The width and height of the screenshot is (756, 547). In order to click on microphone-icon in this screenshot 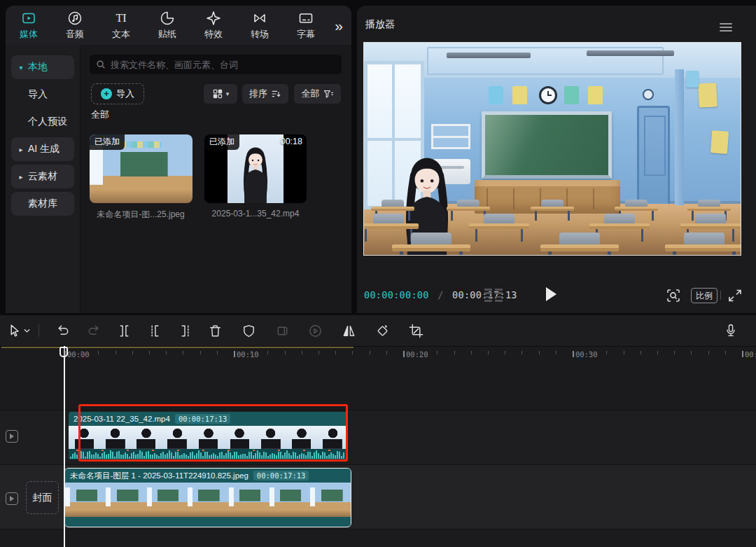, I will do `click(731, 331)`.